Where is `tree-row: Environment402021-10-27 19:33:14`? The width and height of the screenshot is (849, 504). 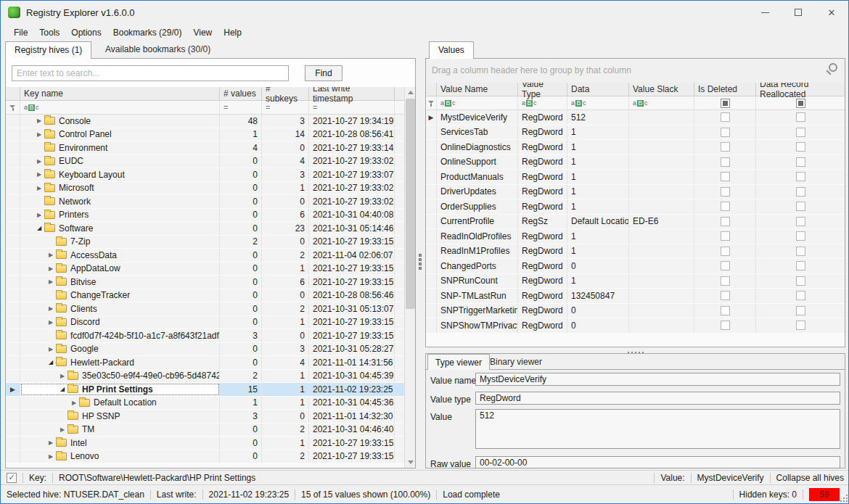 tree-row: Environment402021-10-27 19:33:14 is located at coordinates (205, 148).